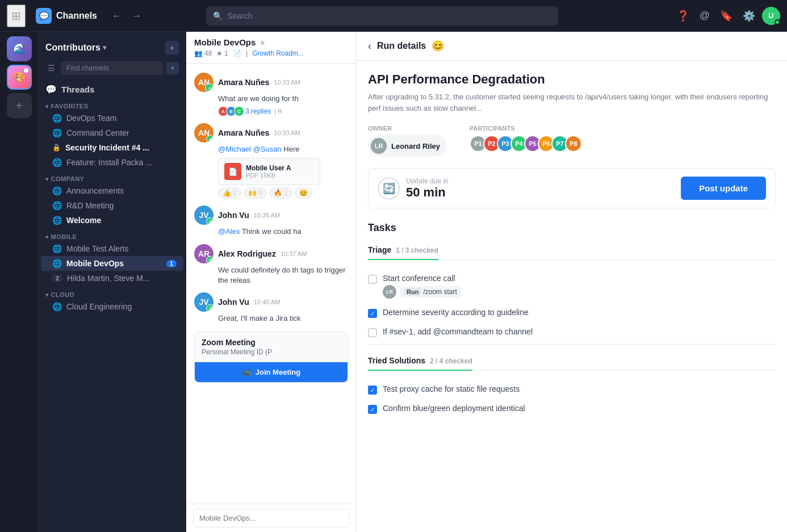  Describe the element at coordinates (430, 292) in the screenshot. I see `run-chip: Run /zoom start` at that location.